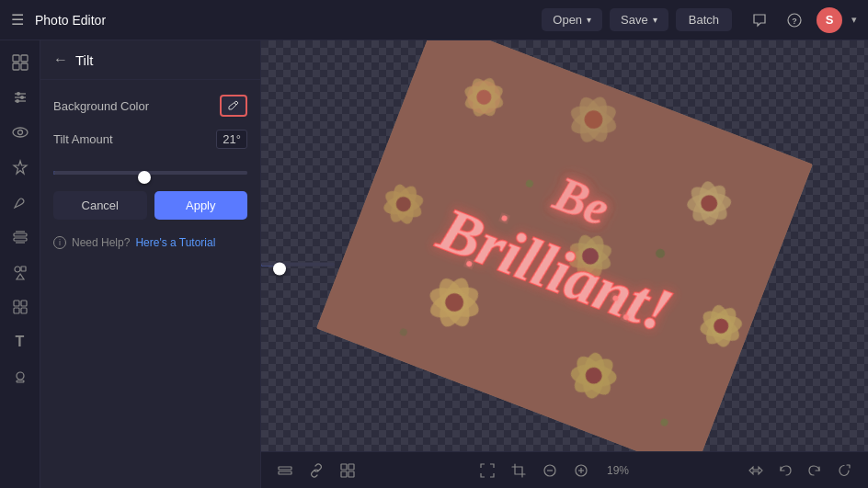  Describe the element at coordinates (756, 471) in the screenshot. I see `flip-button` at that location.